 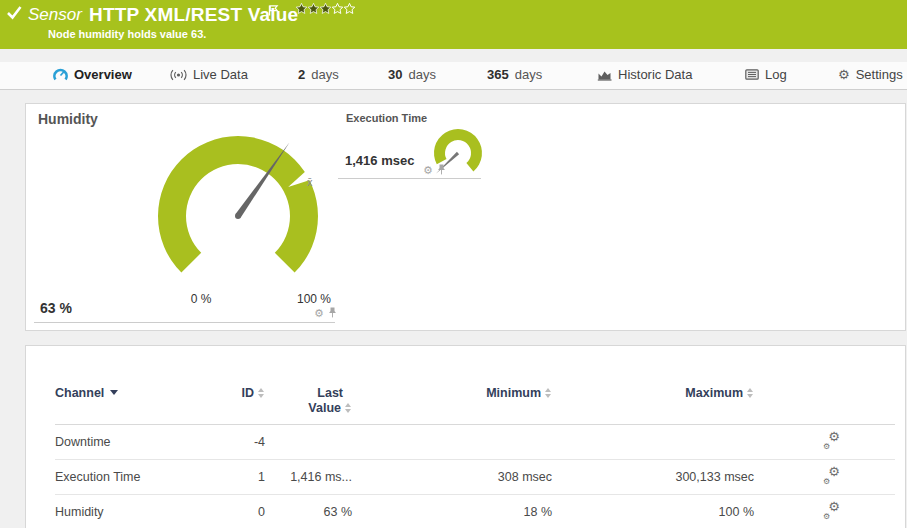 What do you see at coordinates (326, 8) in the screenshot?
I see `priority-stars` at bounding box center [326, 8].